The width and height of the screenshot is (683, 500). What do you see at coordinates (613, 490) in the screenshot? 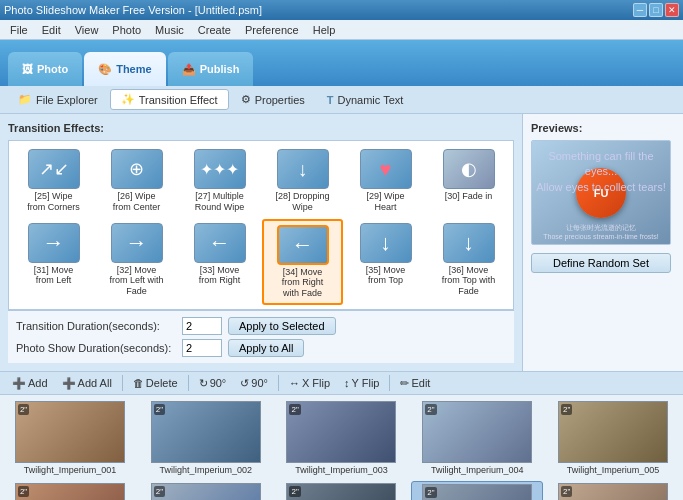
I see `thumb-item-10: 2" Twilight_Imperium_013` at bounding box center [613, 490].